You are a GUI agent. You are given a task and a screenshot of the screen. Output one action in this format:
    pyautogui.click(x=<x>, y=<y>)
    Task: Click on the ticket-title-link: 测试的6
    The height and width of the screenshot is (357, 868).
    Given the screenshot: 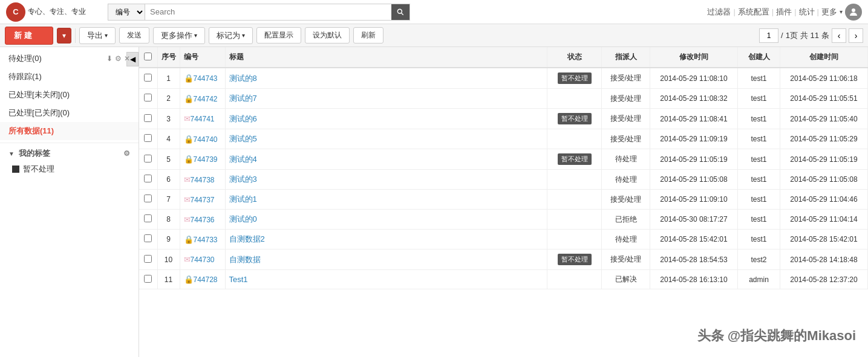 What is the action you would take?
    pyautogui.click(x=243, y=118)
    